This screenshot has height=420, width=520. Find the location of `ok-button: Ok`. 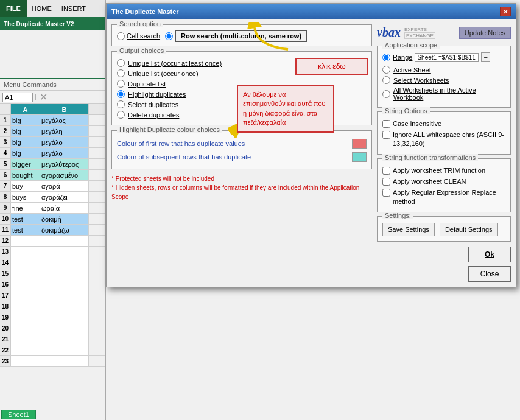

ok-button: Ok is located at coordinates (490, 254).